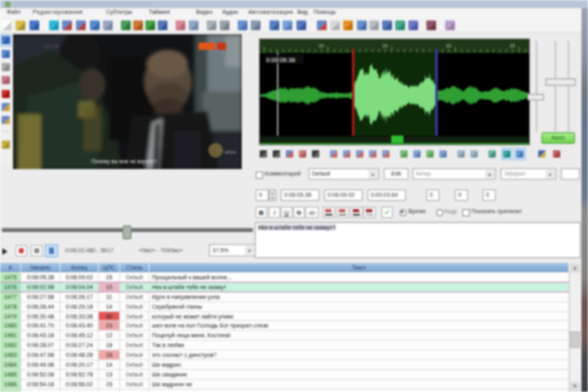 The height and width of the screenshot is (392, 588). What do you see at coordinates (449, 46) in the screenshot?
I see `svg-text: 20` at bounding box center [449, 46].